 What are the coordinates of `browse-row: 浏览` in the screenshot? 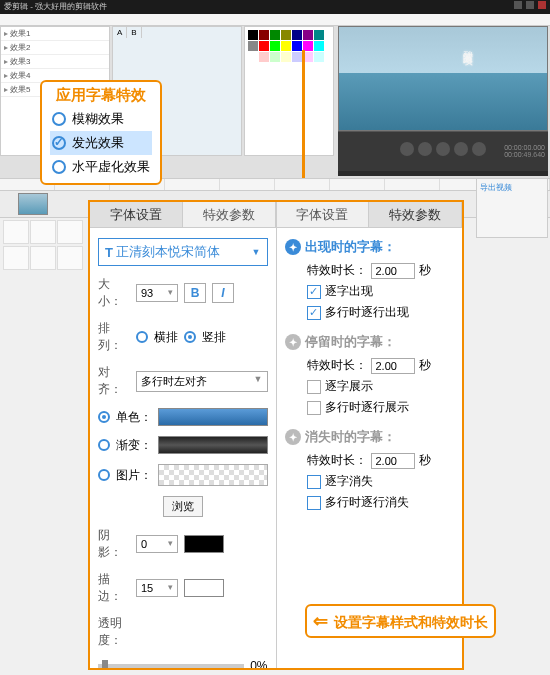 It's located at (183, 506).